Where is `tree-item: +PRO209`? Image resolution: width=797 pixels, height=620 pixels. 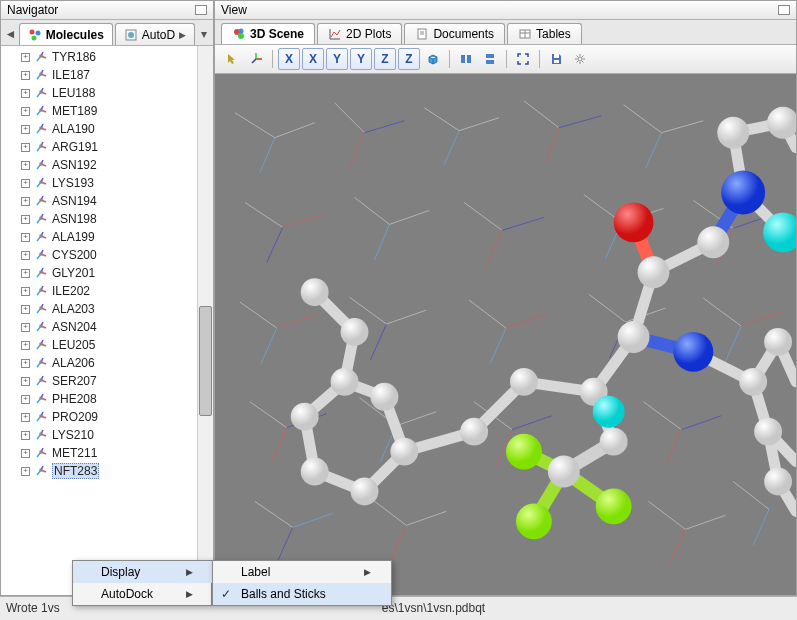
tree-item: +PRO209 is located at coordinates (99, 417).